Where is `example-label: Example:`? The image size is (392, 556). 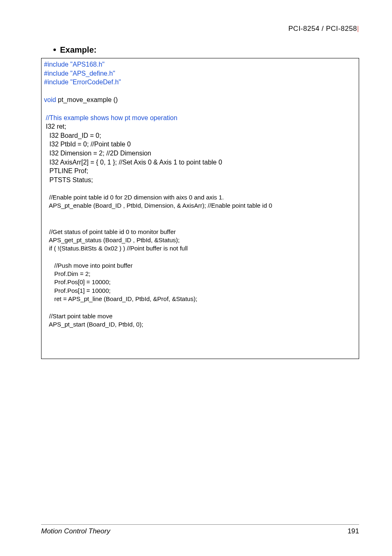
example-label: Example: is located at coordinates (78, 50).